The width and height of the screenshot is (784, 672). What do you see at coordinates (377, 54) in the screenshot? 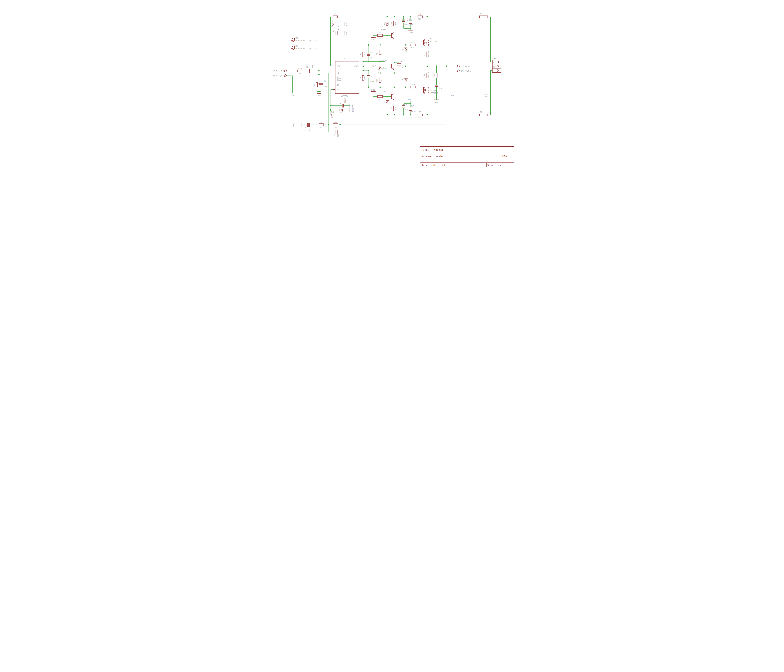
I see `label-r9: R9` at bounding box center [377, 54].